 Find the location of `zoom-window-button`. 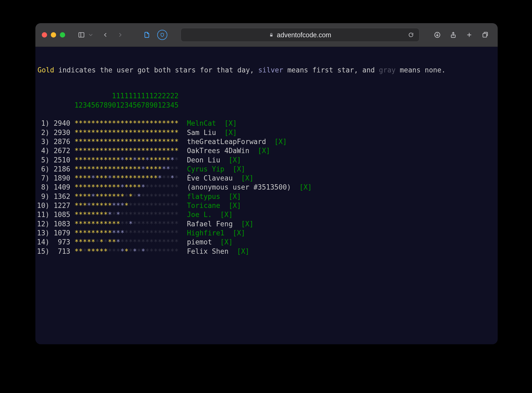

zoom-window-button is located at coordinates (63, 35).